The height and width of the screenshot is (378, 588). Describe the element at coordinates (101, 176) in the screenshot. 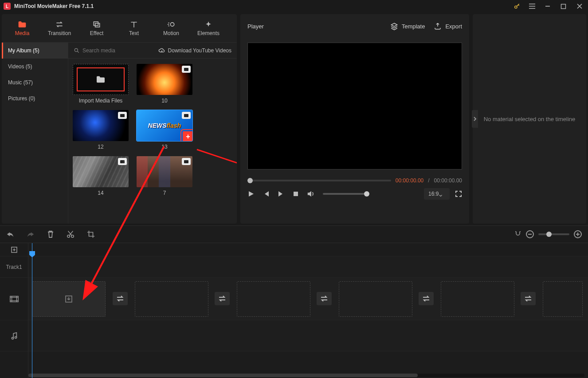

I see `media-item: 14` at that location.